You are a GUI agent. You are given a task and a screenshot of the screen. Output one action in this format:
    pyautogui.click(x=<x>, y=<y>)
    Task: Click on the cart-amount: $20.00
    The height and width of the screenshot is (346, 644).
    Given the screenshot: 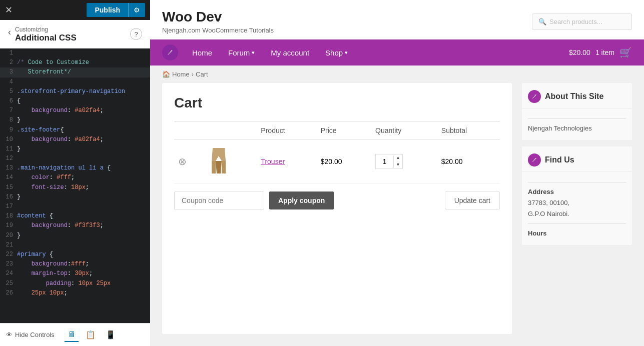 What is the action you would take?
    pyautogui.click(x=579, y=52)
    